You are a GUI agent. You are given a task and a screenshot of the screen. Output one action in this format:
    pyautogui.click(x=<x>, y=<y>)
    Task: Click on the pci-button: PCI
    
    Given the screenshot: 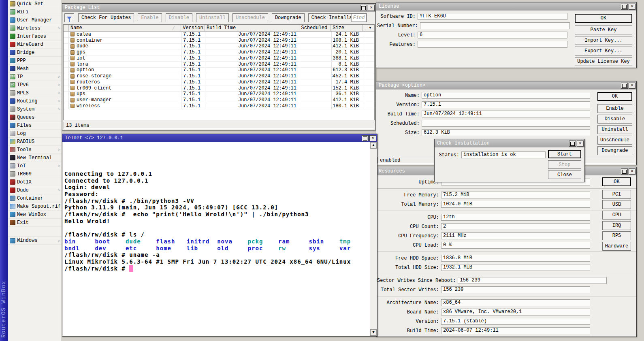 What is the action you would take?
    pyautogui.click(x=616, y=194)
    